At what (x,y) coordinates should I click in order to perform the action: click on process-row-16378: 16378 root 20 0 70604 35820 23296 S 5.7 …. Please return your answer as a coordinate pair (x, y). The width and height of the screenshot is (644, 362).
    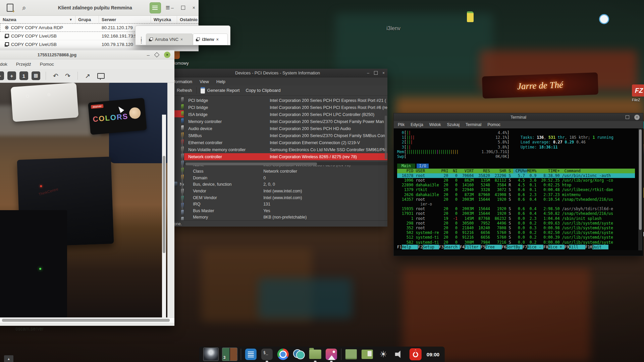
    Looking at the image, I should click on (516, 176).